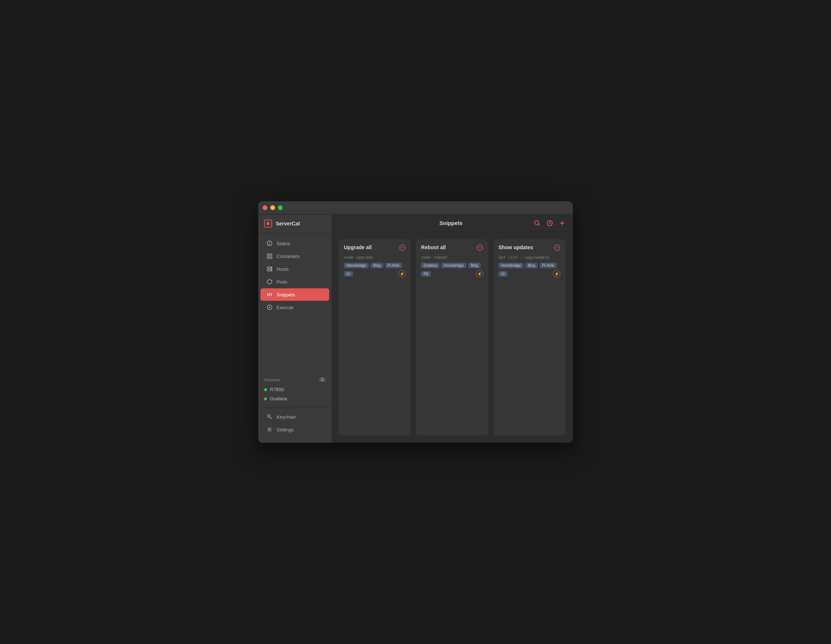 The width and height of the screenshot is (831, 644). I want to click on session-name: Grafana, so click(279, 399).